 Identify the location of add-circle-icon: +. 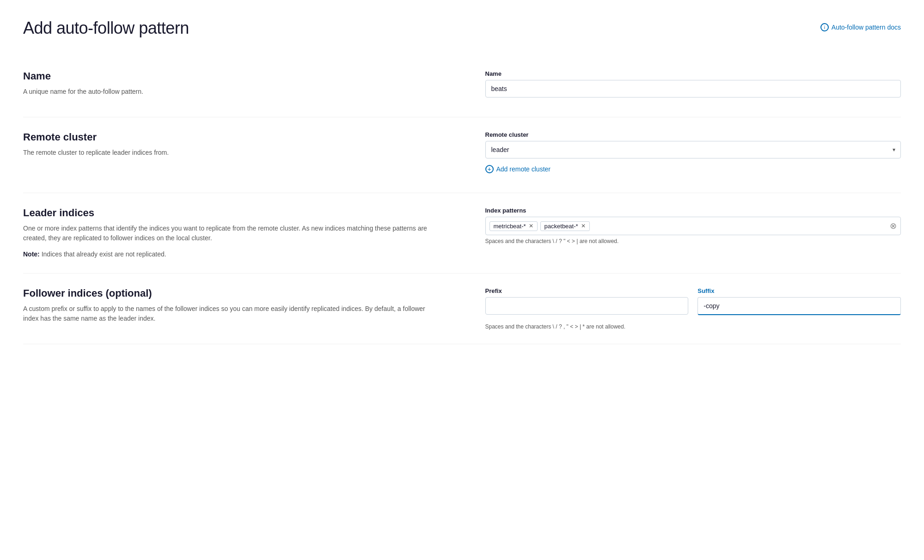
(490, 169).